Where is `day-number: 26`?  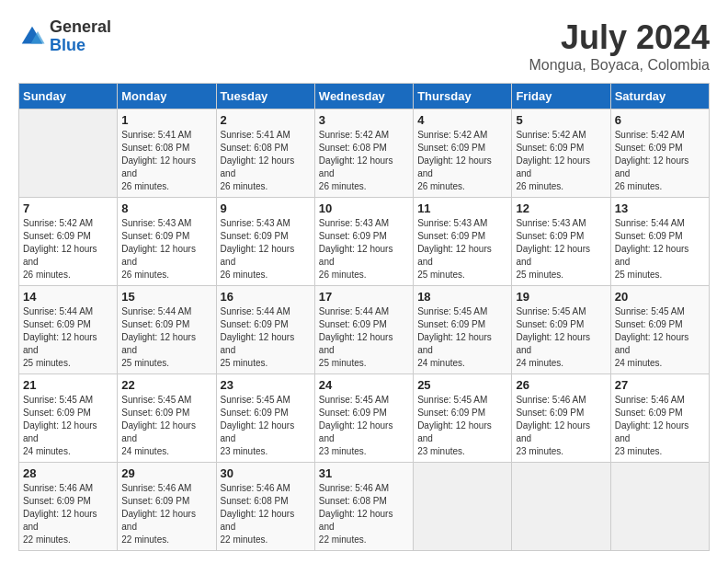
day-number: 26 is located at coordinates (561, 385).